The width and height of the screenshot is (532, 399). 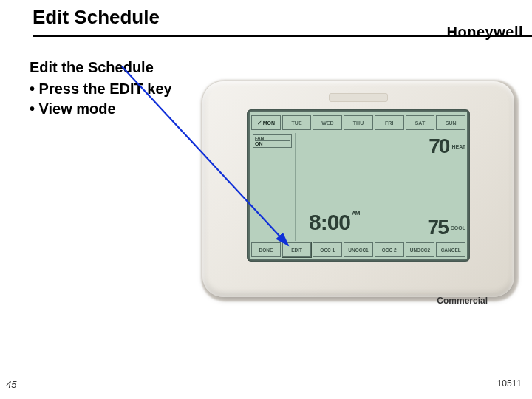 I want to click on day-wed: WED, so click(x=327, y=123).